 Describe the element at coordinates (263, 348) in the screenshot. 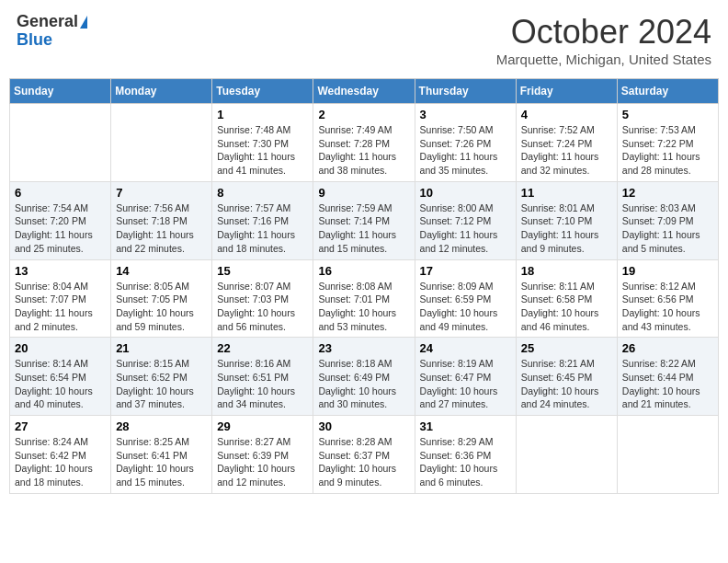

I see `day-number: 22` at that location.